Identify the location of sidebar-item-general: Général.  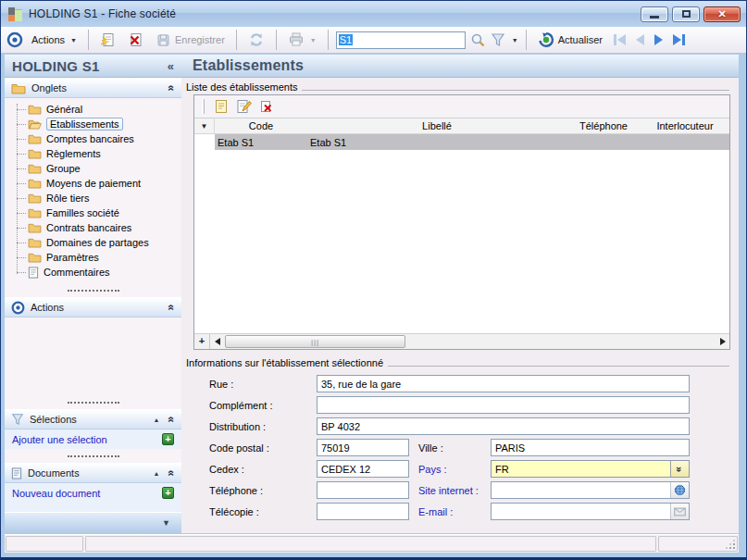
(99, 109).